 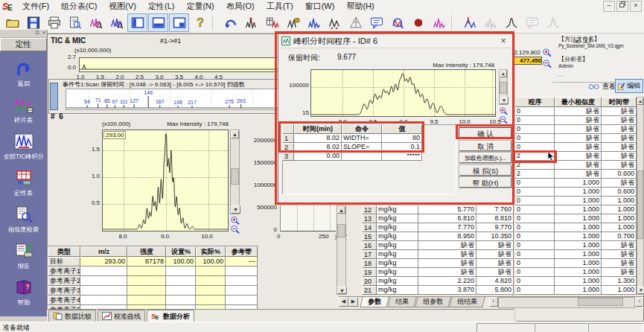 What do you see at coordinates (36, 6) in the screenshot?
I see `menu-item-0: 文件(F)` at bounding box center [36, 6].